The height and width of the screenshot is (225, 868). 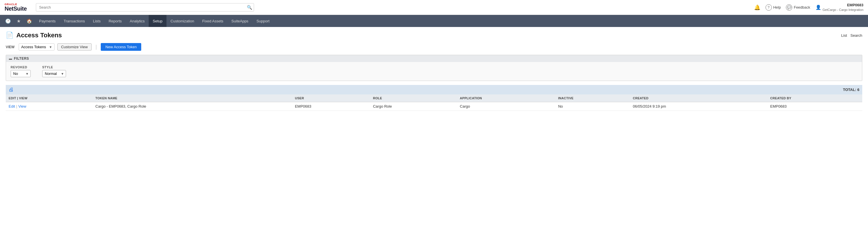 I want to click on tokens-table: EDIT | VIEW TOKEN NAME USER ROLE APPLICA…, so click(x=434, y=102).